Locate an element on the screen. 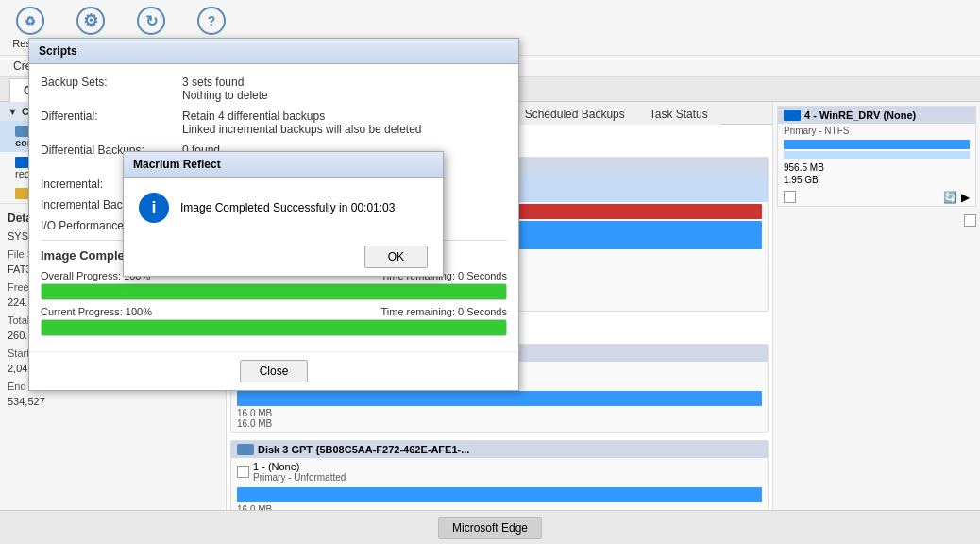 This screenshot has width=980, height=544. right-disk-header: 4 - WinRE_DRV (None) is located at coordinates (876, 115).